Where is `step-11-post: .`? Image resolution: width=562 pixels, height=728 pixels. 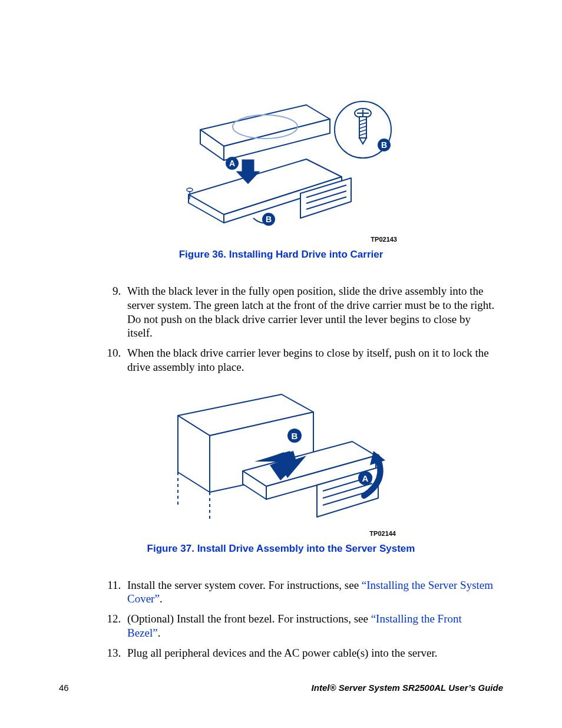 step-11-post: . is located at coordinates (161, 599).